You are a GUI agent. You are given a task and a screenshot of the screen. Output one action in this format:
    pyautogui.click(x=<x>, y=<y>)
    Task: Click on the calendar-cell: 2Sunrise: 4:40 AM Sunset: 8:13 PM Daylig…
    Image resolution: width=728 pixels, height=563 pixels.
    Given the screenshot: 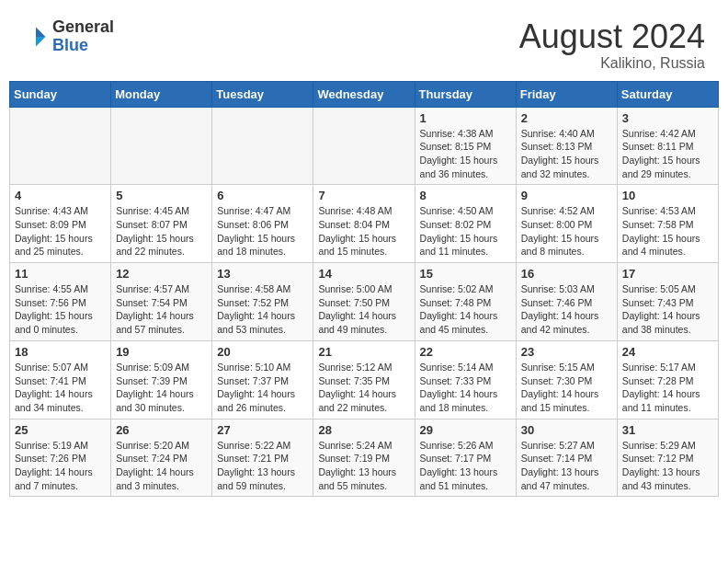 What is the action you would take?
    pyautogui.click(x=566, y=145)
    